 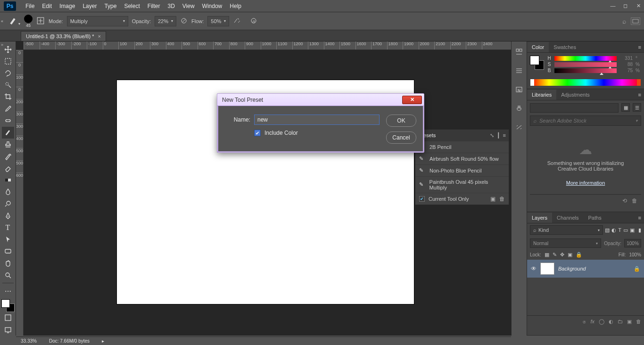 What do you see at coordinates (462, 171) in the screenshot?
I see `preset-item: ✎Non-Photo Blue Pencil` at bounding box center [462, 171].